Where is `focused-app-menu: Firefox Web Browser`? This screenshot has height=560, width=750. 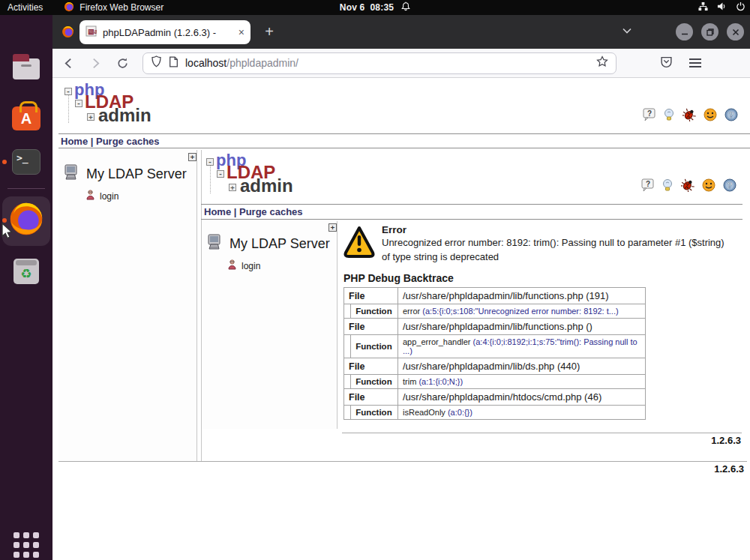
focused-app-menu: Firefox Web Browser is located at coordinates (114, 7).